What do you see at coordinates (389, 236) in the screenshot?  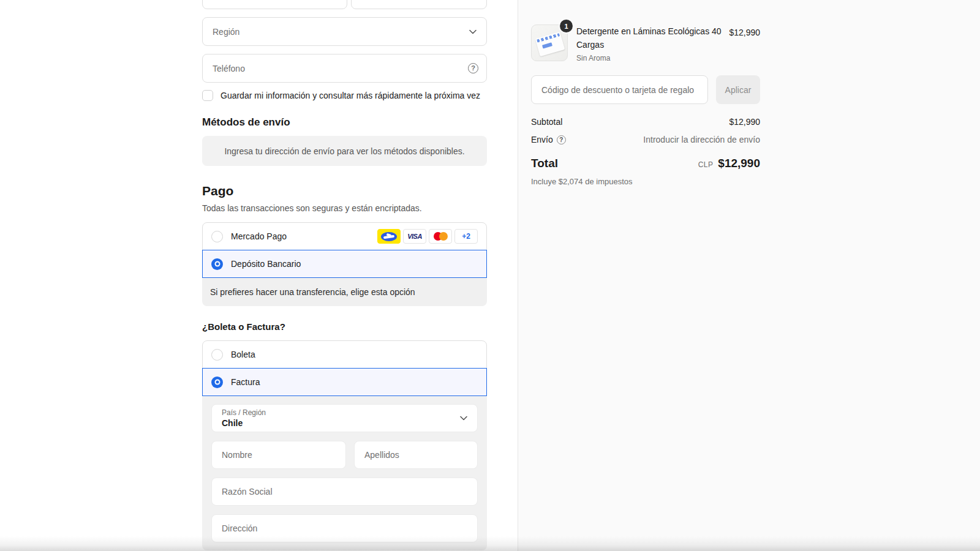 I see `mercado-pago-icon` at bounding box center [389, 236].